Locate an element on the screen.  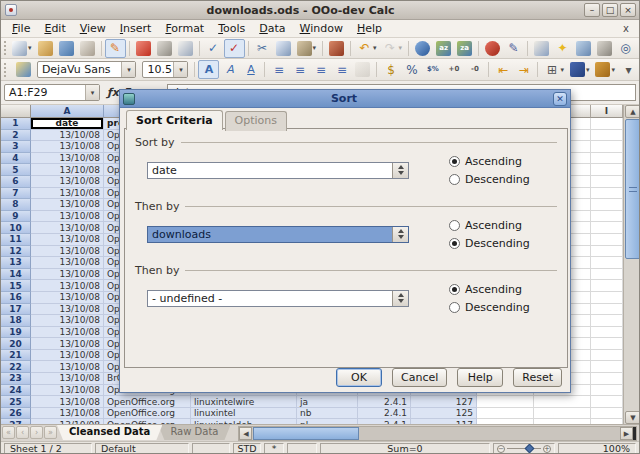
radio-descending-2: Descending is located at coordinates (490, 244).